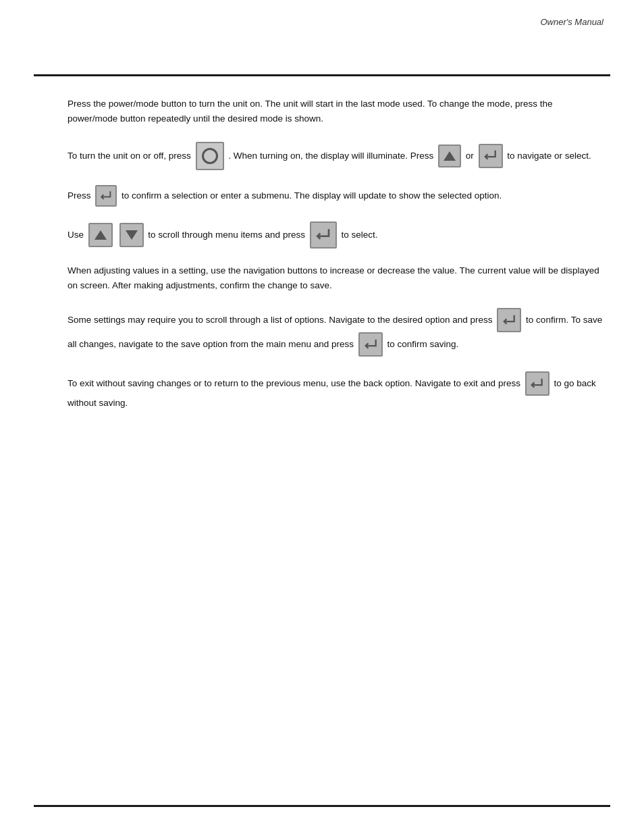  Describe the element at coordinates (210, 156) in the screenshot. I see `power-icon` at that location.